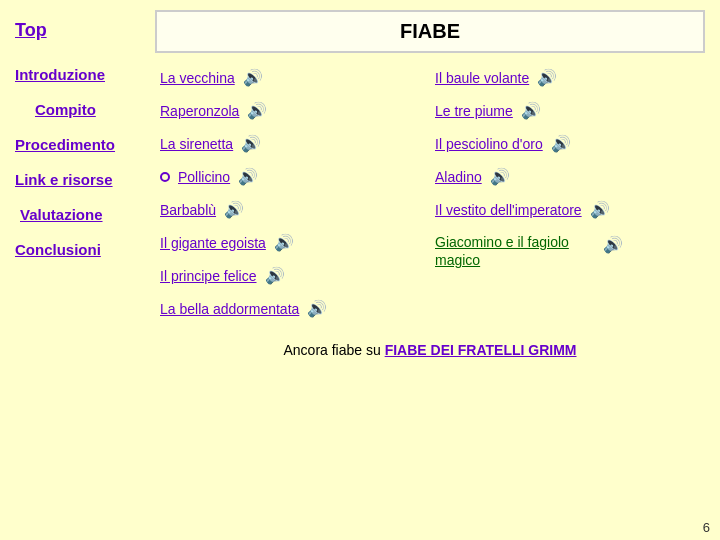 This screenshot has height=540, width=720. What do you see at coordinates (253, 78) in the screenshot?
I see `audio-icon-la-vecchina` at bounding box center [253, 78].